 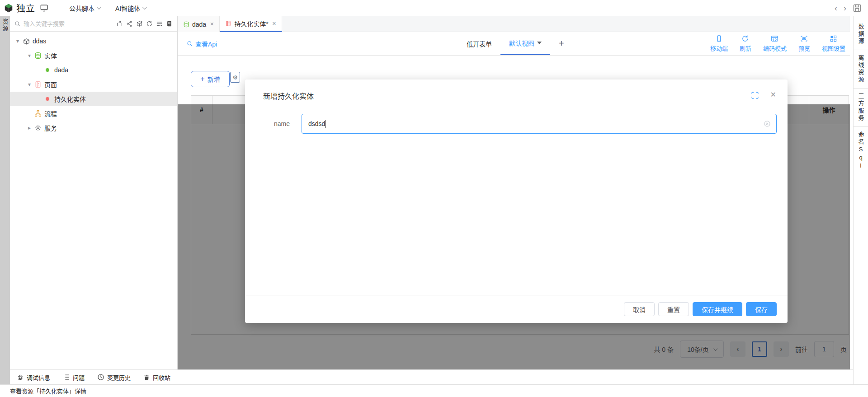 I want to click on tab-label: 持久化实体*, so click(x=251, y=23).